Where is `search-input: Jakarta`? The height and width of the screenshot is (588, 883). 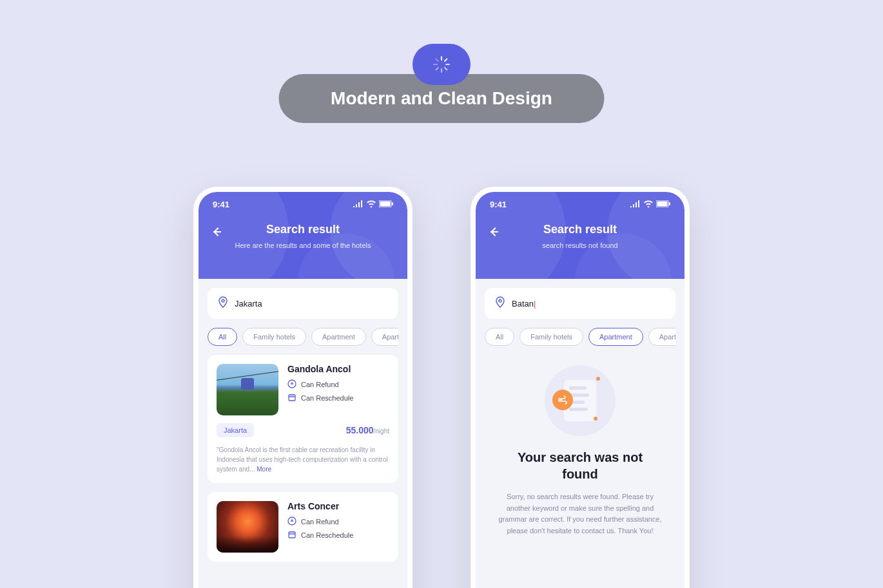 search-input: Jakarta is located at coordinates (303, 303).